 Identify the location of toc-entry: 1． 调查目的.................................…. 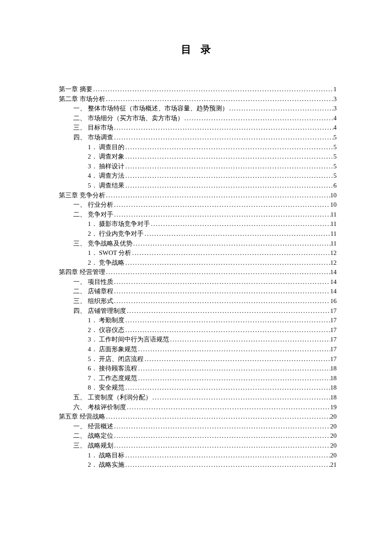
(198, 147).